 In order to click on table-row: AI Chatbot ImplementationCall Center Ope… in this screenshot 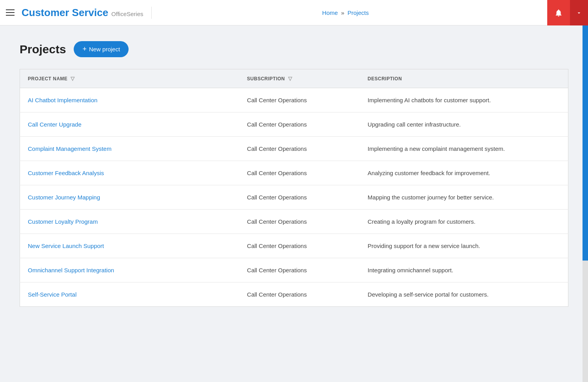, I will do `click(294, 100)`.